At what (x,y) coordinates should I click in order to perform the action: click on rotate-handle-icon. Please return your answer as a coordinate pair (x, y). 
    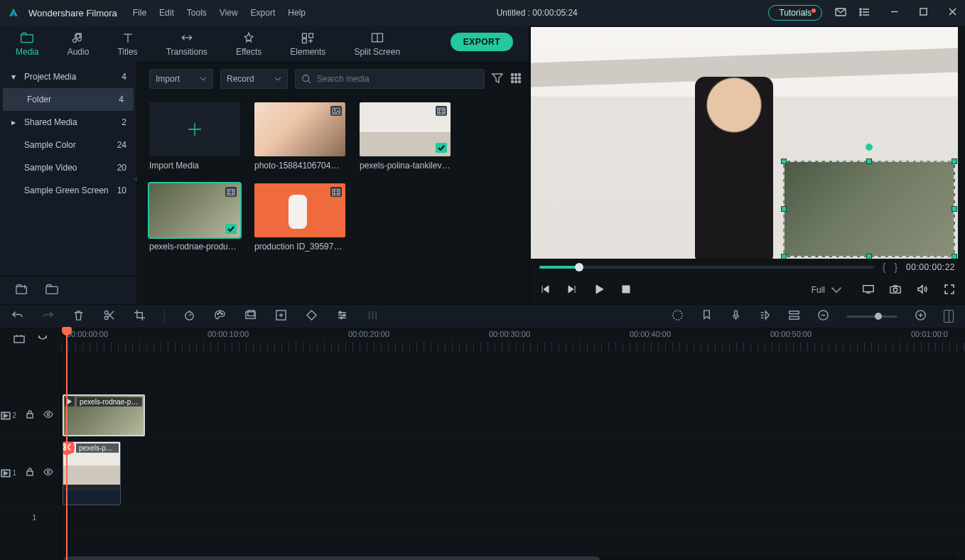
    Looking at the image, I should click on (869, 147).